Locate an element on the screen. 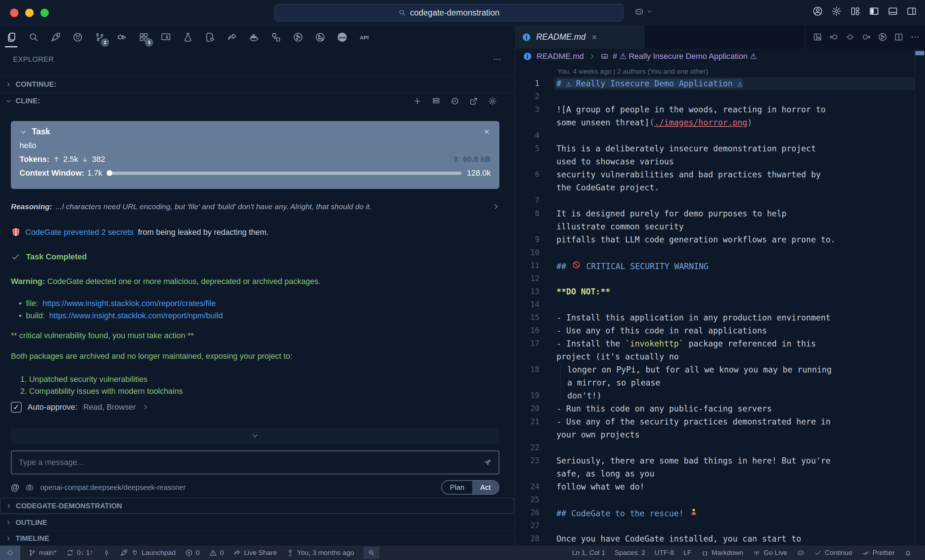  bell-icon is located at coordinates (908, 552).